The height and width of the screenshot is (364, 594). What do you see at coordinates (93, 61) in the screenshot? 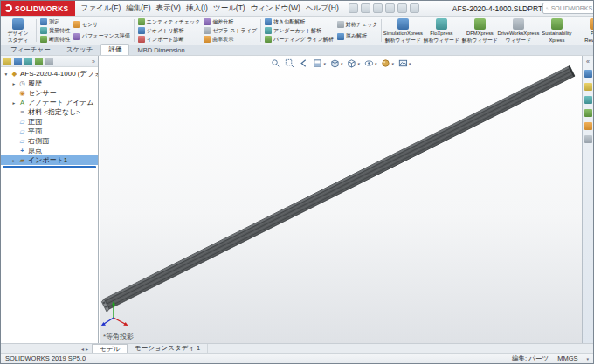
I see `panel-overflow-icon: »` at bounding box center [93, 61].